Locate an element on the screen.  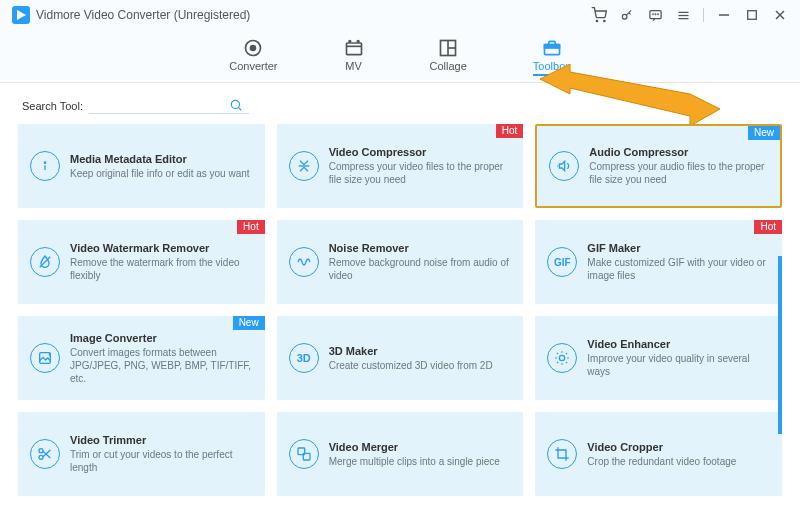
card-media-metadata-editor: Media Metadata Editor Keep original file… is located at coordinates (142, 166).